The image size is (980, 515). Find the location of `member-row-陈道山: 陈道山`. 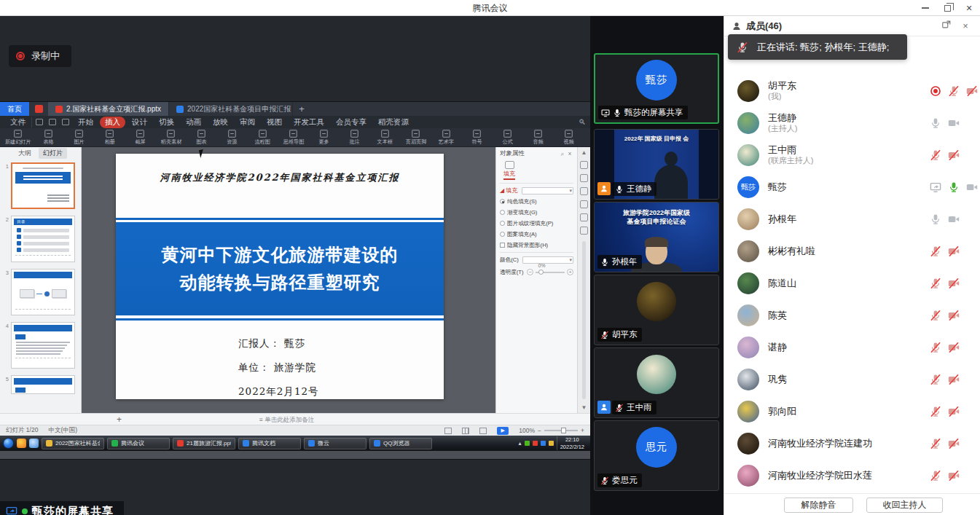

member-row-陈道山: 陈道山 is located at coordinates (852, 283).